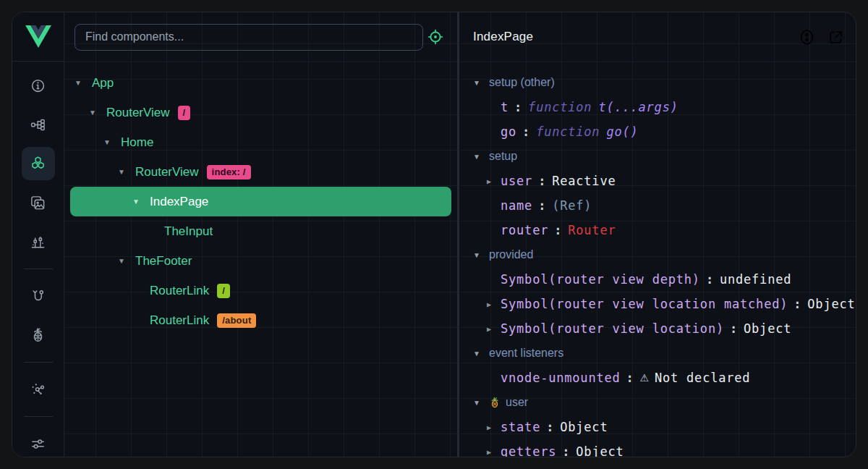 The width and height of the screenshot is (868, 469). I want to click on state-row: name : (Ref), so click(658, 206).